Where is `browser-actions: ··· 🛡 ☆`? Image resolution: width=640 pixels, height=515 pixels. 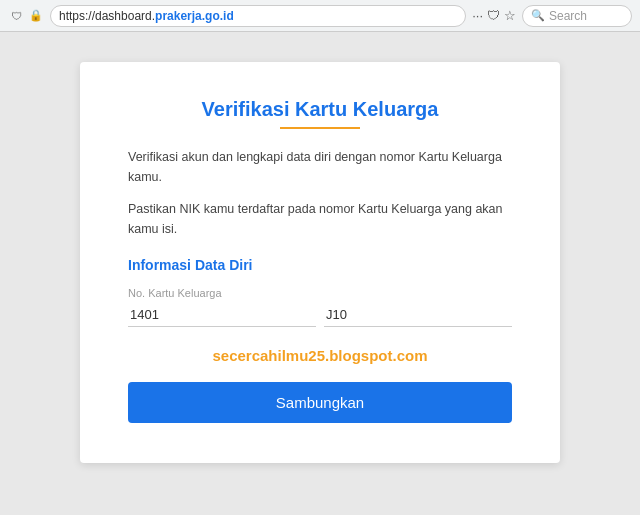 browser-actions: ··· 🛡 ☆ is located at coordinates (494, 16).